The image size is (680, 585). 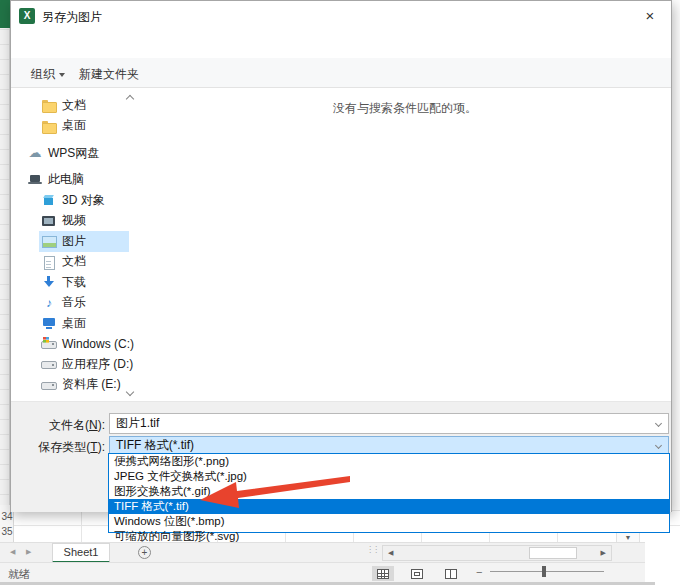 I want to click on dropdown-option-png: 便携式网络图形(*.png), so click(x=389, y=462).